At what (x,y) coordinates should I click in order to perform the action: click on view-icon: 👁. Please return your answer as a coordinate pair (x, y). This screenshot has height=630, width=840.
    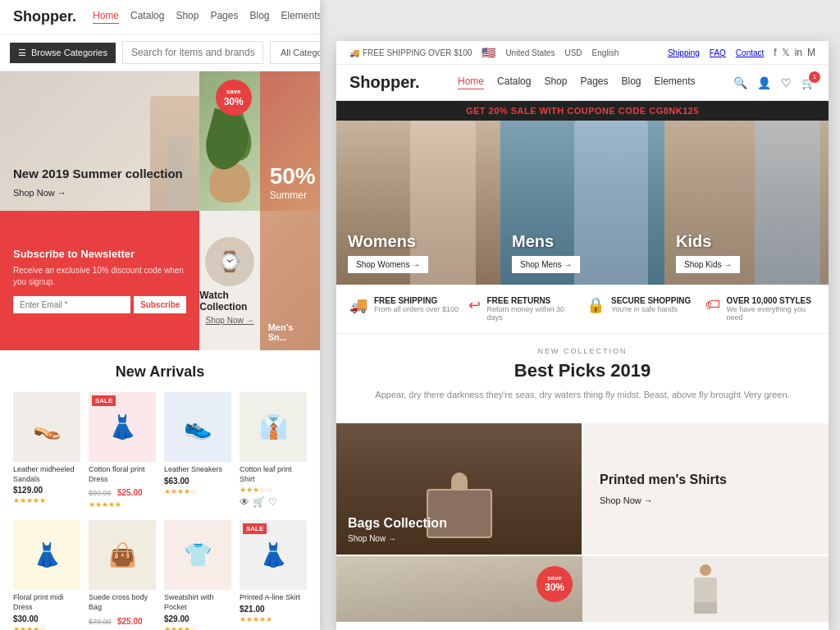
    Looking at the image, I should click on (244, 502).